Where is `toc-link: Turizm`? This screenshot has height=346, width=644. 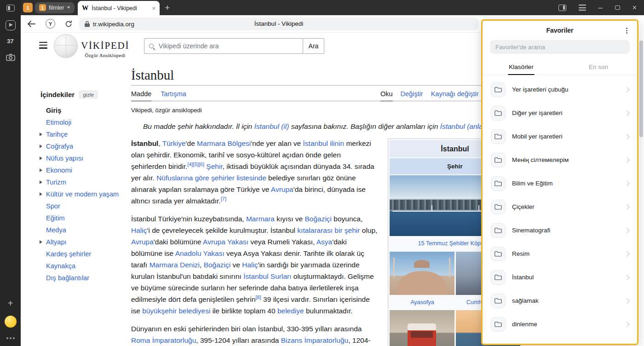 toc-link: Turizm is located at coordinates (56, 182).